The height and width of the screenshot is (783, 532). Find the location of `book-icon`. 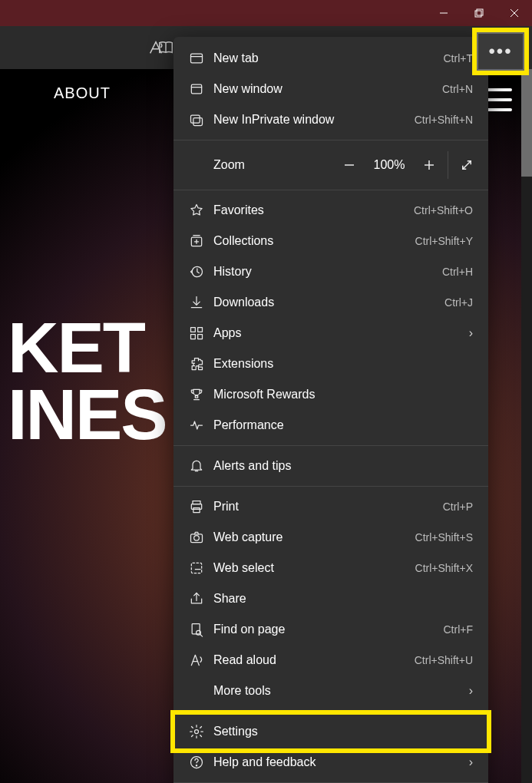

book-icon is located at coordinates (166, 48).